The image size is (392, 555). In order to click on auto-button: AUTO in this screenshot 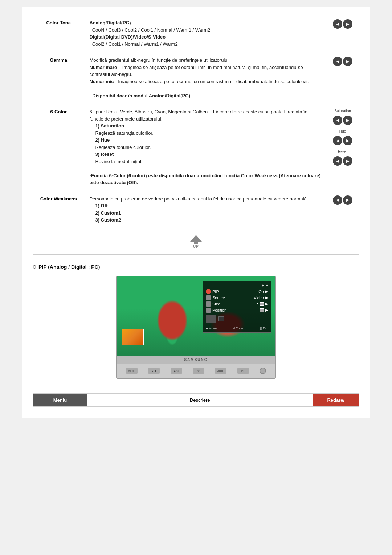, I will do `click(221, 371)`.